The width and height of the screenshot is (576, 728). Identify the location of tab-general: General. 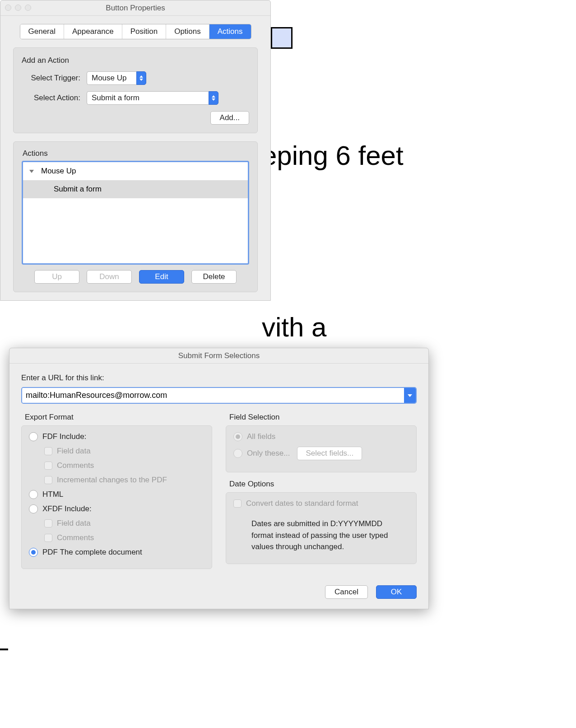
(42, 32).